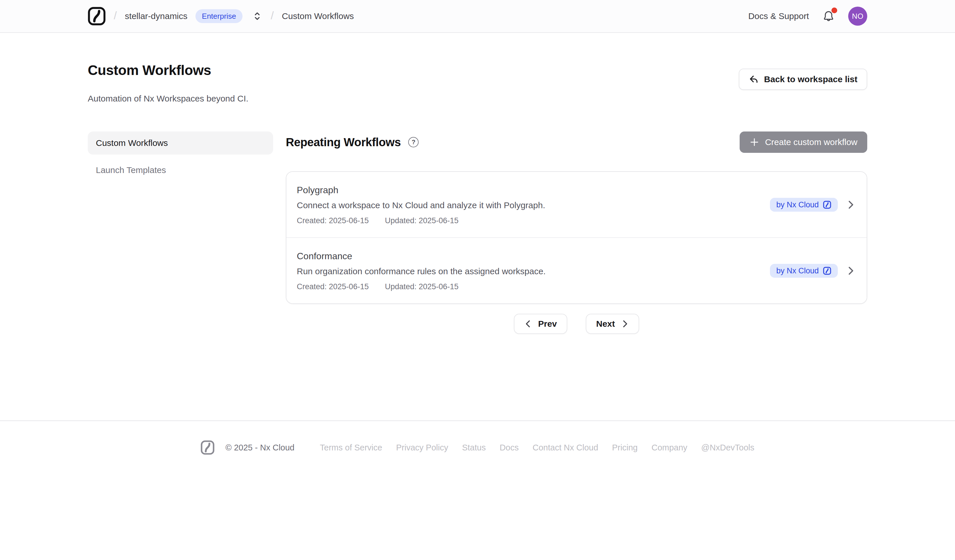  What do you see at coordinates (547, 324) in the screenshot?
I see `prev-button-label: Prev` at bounding box center [547, 324].